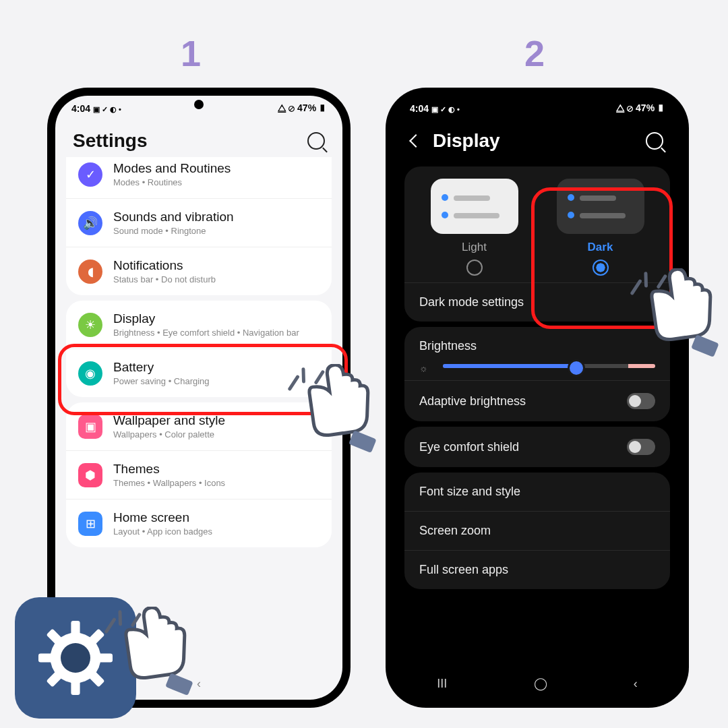  Describe the element at coordinates (475, 268) in the screenshot. I see `light-radio` at that location.